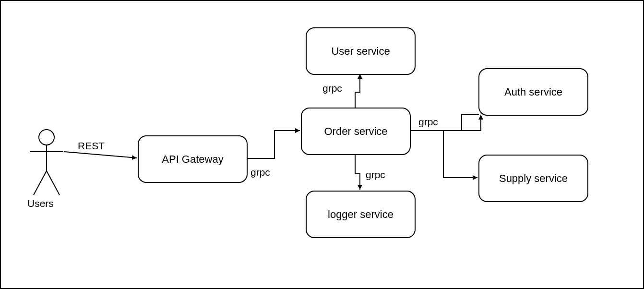 The image size is (644, 289). I want to click on node-user-service-label: User service, so click(360, 51).